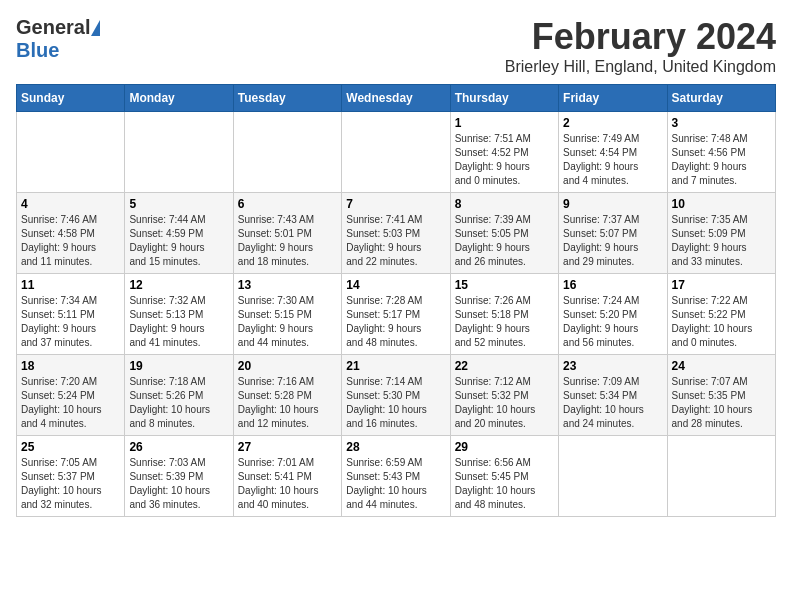 This screenshot has height=612, width=792. I want to click on calendar-cell: 24Sunrise: 7:07 AM Sunset: 5:35 PM Dayli…, so click(721, 396).